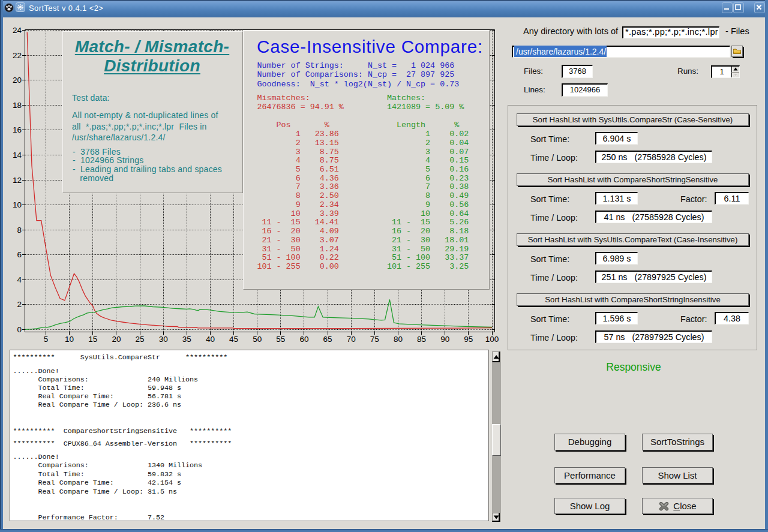 Image resolution: width=768 pixels, height=532 pixels. I want to click on svg-text: 16, so click(17, 130).